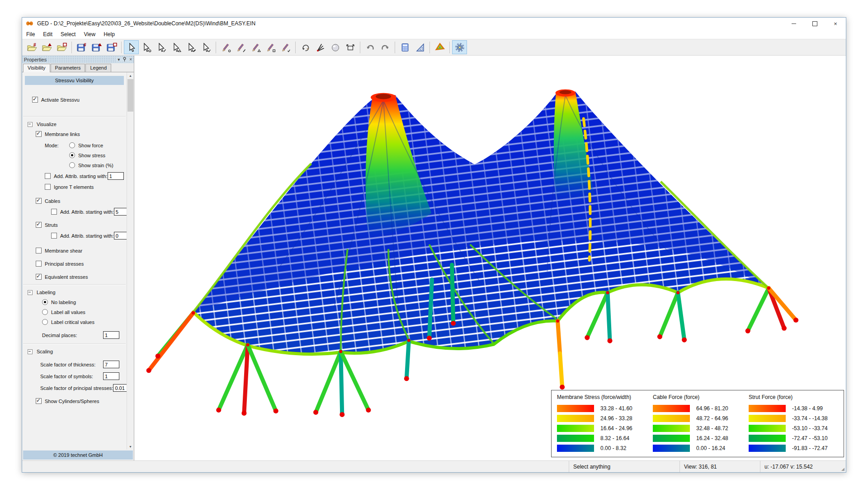 This screenshot has width=868, height=488. I want to click on orbit-button, so click(306, 47).